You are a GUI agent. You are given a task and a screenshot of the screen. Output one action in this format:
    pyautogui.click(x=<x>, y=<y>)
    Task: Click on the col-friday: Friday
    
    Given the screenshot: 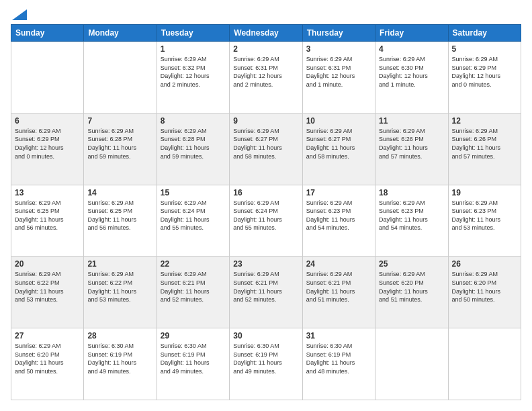 What is the action you would take?
    pyautogui.click(x=412, y=34)
    